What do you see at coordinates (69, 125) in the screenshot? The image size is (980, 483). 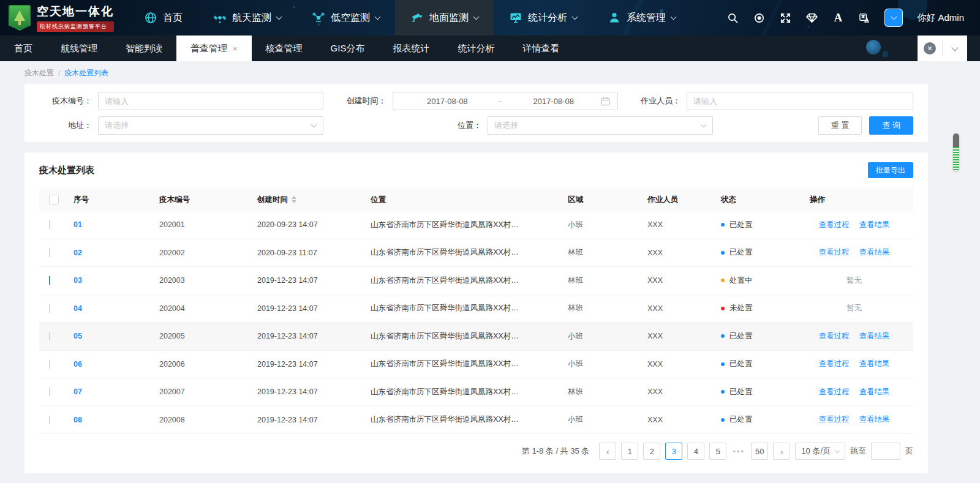 I see `address-label: 地址：` at bounding box center [69, 125].